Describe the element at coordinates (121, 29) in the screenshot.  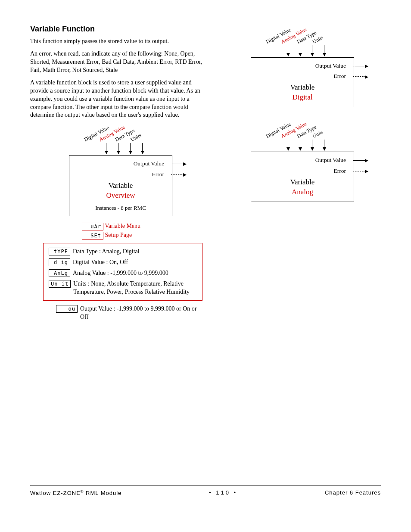
I see `section-title: Variable Function` at that location.